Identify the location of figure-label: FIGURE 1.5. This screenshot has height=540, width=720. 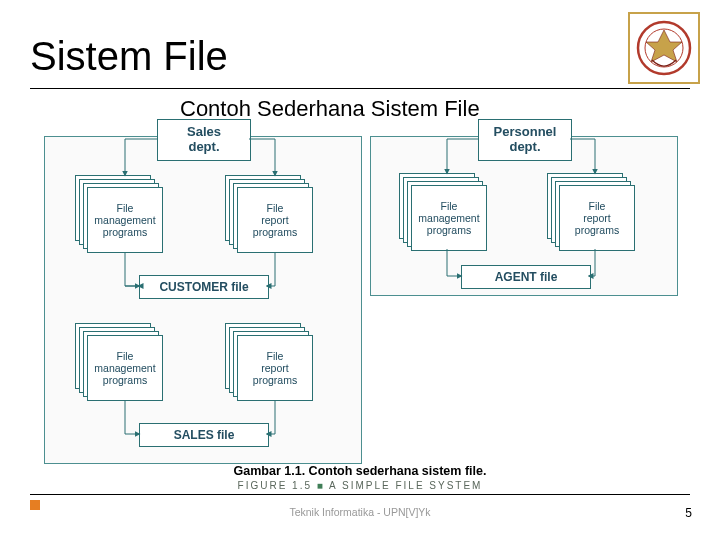
(275, 486).